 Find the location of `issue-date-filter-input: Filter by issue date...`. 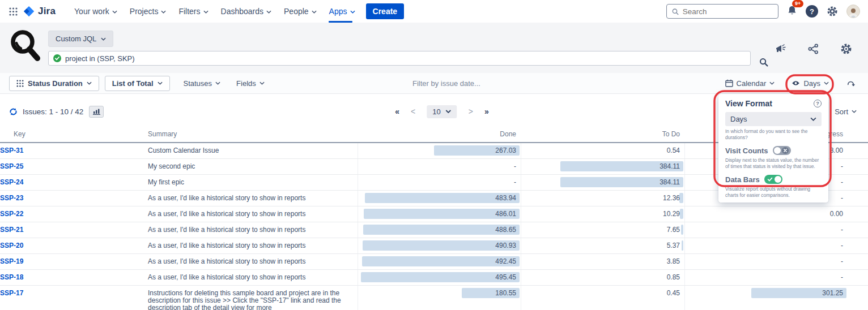

issue-date-filter-input: Filter by issue date... is located at coordinates (446, 84).